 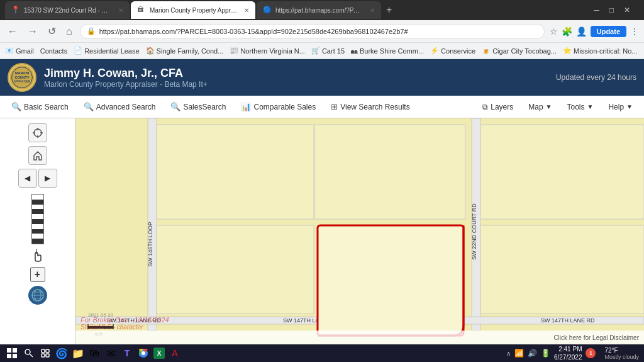 What do you see at coordinates (335, 107) in the screenshot?
I see `grid-icon: ⊞` at bounding box center [335, 107].